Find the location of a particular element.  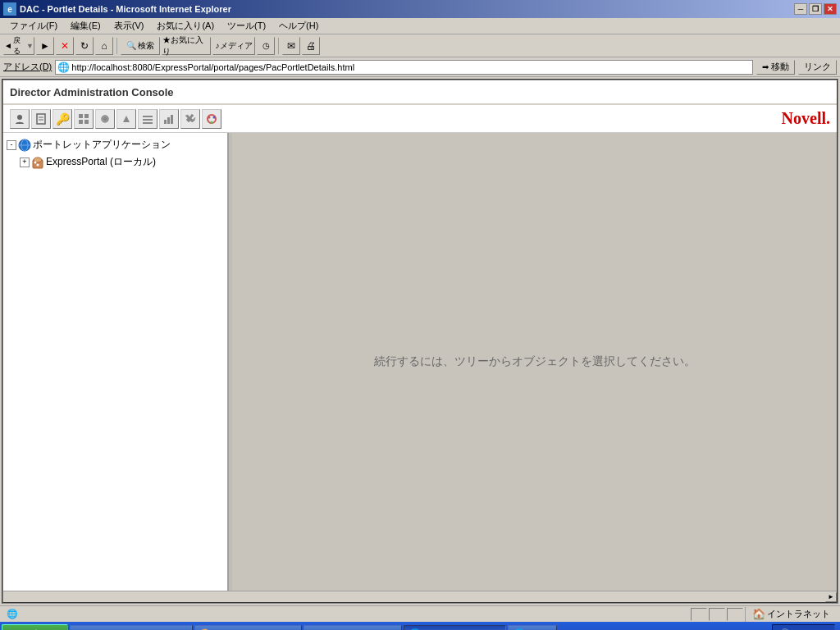

toolbar-key-btn: 🔑 is located at coordinates (62, 119).